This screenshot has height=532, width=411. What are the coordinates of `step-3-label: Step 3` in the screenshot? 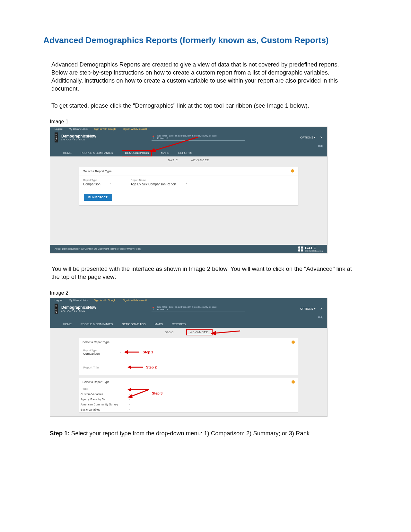 It's located at (157, 393).